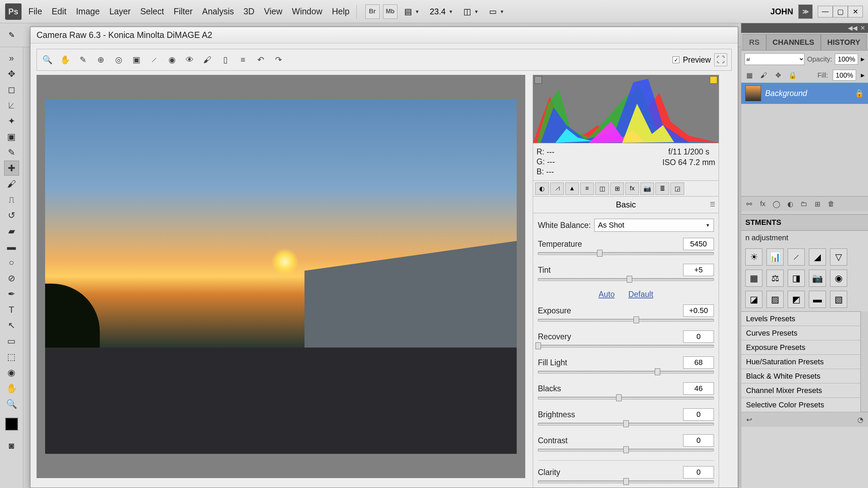  Describe the element at coordinates (662, 189) in the screenshot. I see `tab-presets: ≣` at that location.